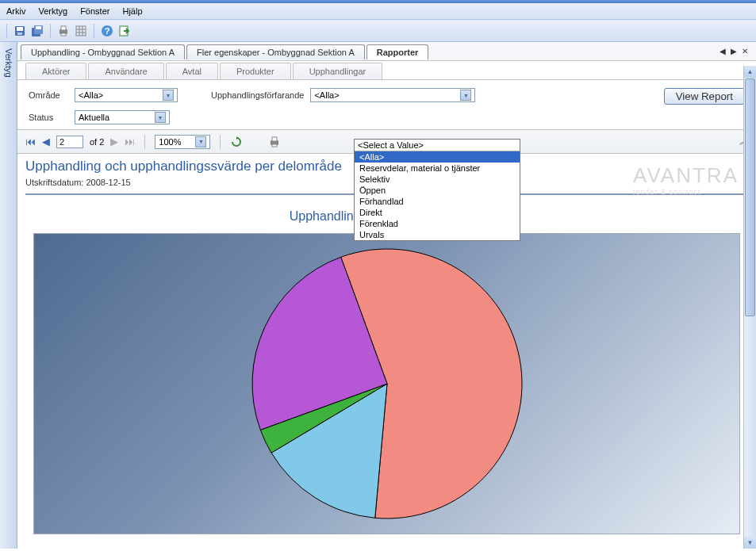  I want to click on upphandling-value: <Alla>, so click(327, 95).